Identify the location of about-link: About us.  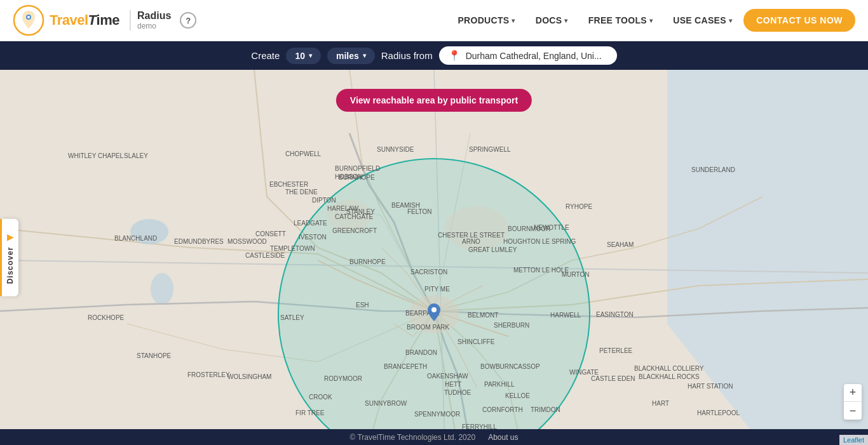
(503, 437).